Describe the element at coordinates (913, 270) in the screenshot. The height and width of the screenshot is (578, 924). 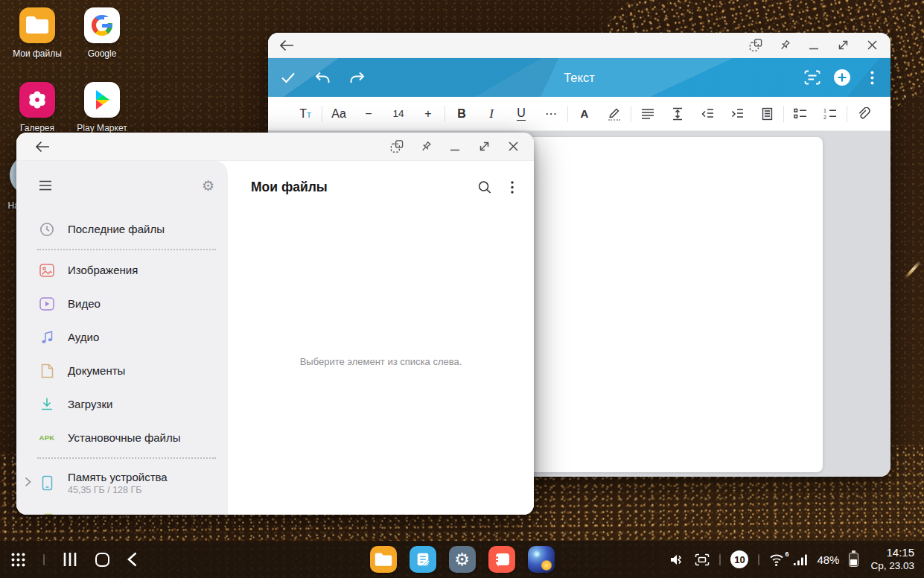
I see `wallpaper-streak` at that location.